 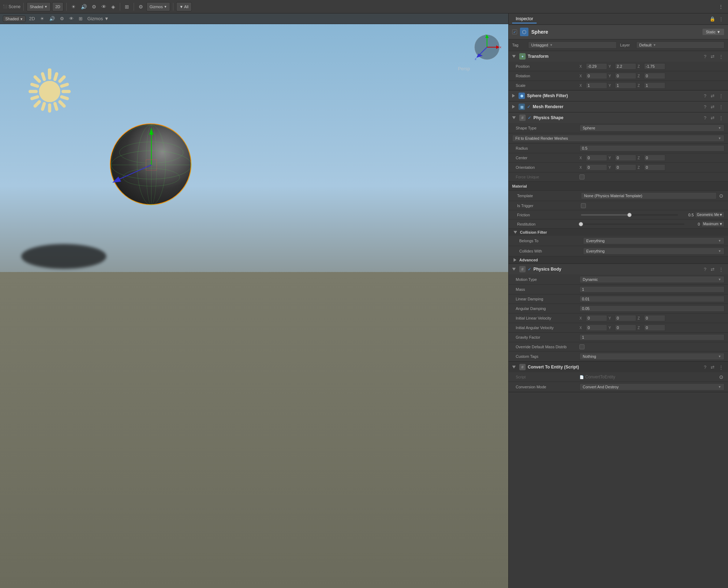 I want to click on radius-input, so click(x=652, y=148).